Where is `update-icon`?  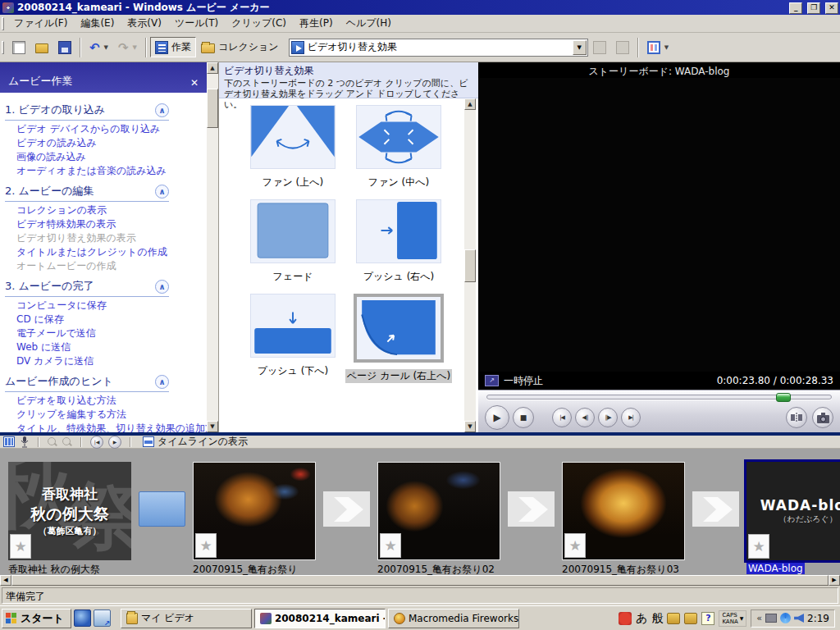
update-icon is located at coordinates (786, 619).